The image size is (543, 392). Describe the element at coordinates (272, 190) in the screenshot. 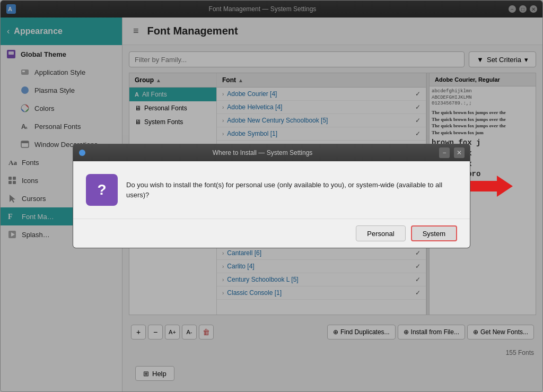

I see `modal-body: ? Do you wish to install the font(s) for…` at that location.